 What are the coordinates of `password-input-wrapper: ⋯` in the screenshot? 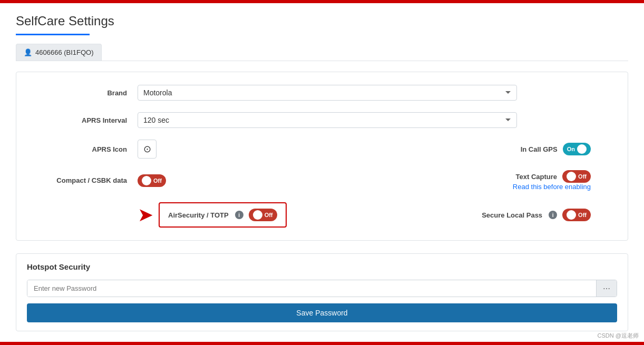 It's located at (322, 289).